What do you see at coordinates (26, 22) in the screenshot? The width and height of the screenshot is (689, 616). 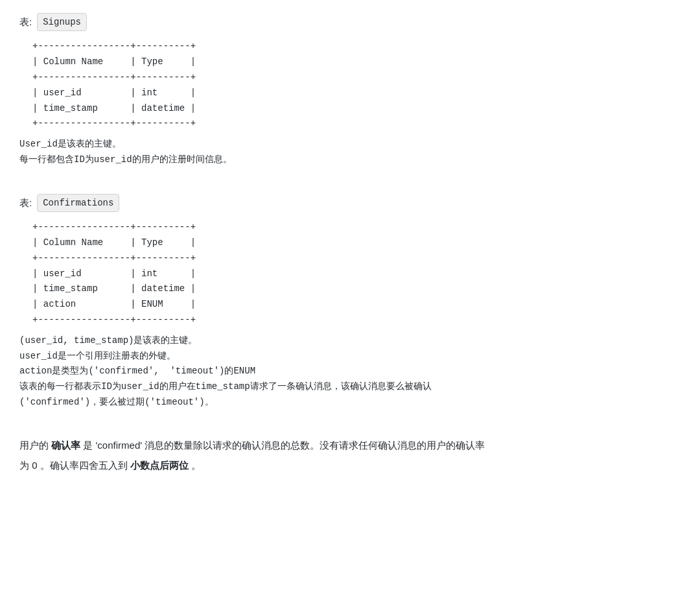 I see `signups-label-prefix: 表:` at bounding box center [26, 22].